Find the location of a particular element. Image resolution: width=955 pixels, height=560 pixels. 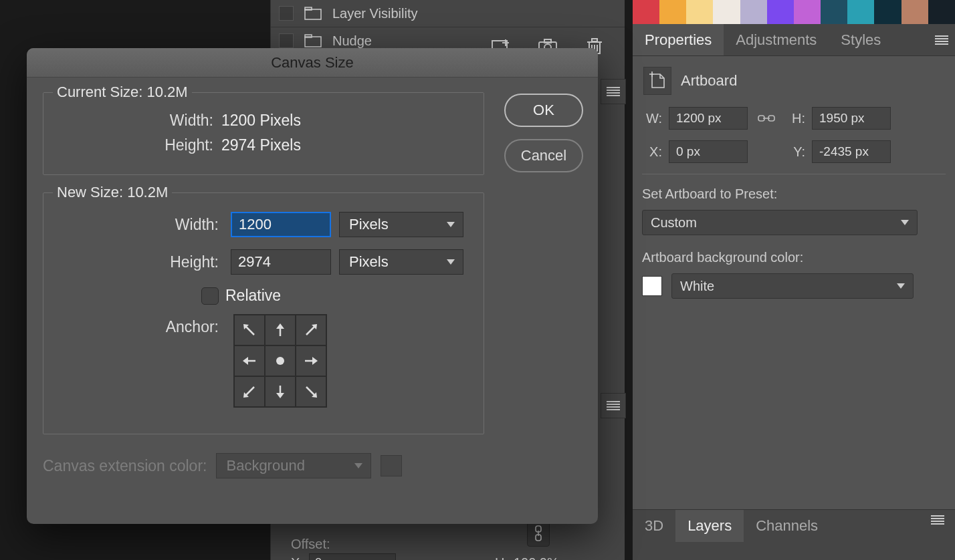

y-input is located at coordinates (851, 152).